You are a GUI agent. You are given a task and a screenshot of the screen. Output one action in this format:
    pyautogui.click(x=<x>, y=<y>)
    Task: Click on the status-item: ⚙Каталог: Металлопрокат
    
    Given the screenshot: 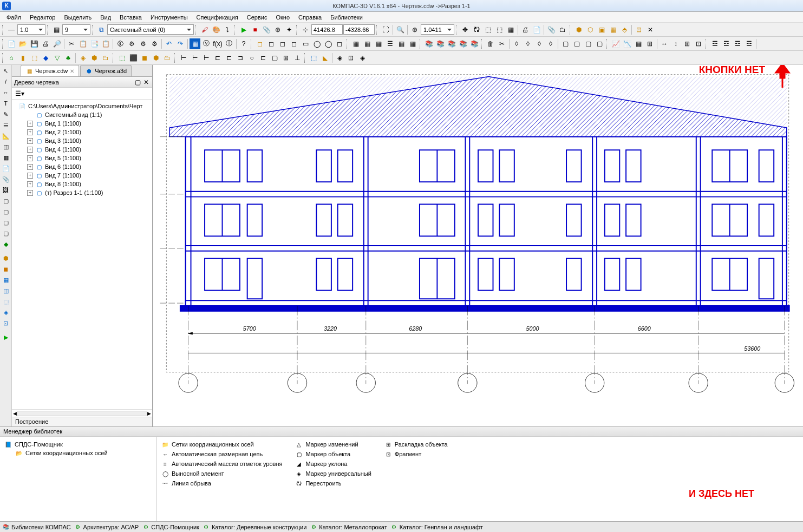 What is the action you would take?
    pyautogui.click(x=348, y=527)
    